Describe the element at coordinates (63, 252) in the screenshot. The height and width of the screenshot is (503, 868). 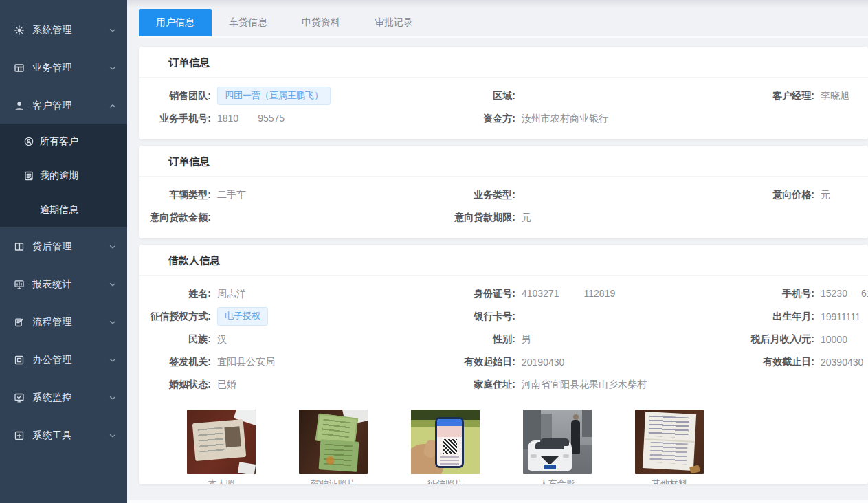
I see `sidebar: 系统管理 业务管理 客户管理` at that location.